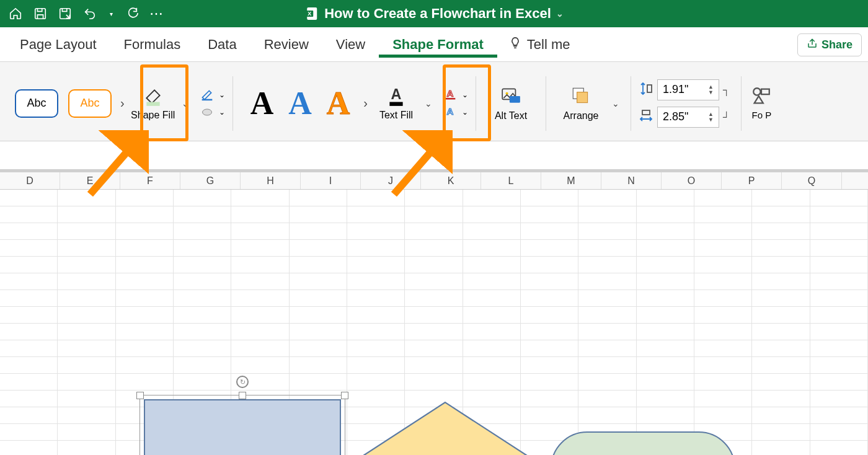 The height and width of the screenshot is (455, 868). I want to click on shape-styles-more-icon: ›, so click(123, 103).